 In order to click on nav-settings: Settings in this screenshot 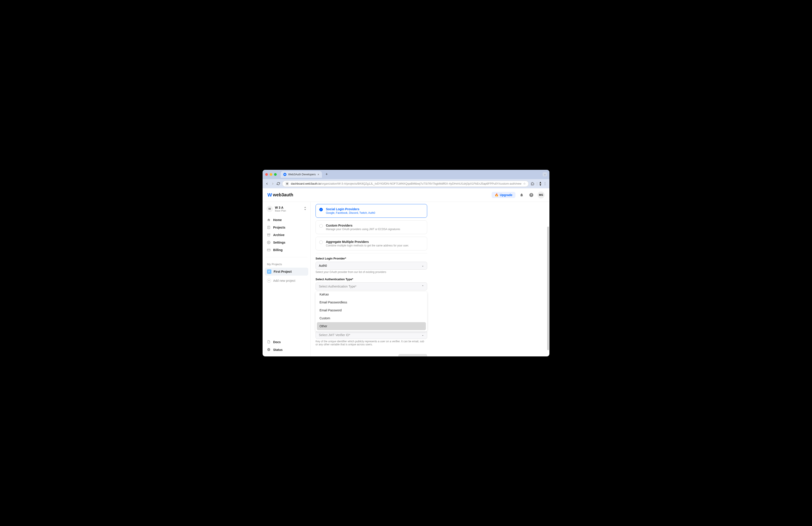, I will do `click(287, 242)`.